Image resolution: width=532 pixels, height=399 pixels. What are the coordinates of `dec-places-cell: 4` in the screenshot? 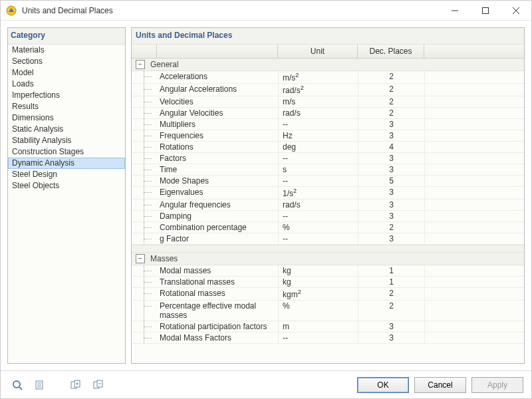 It's located at (391, 147).